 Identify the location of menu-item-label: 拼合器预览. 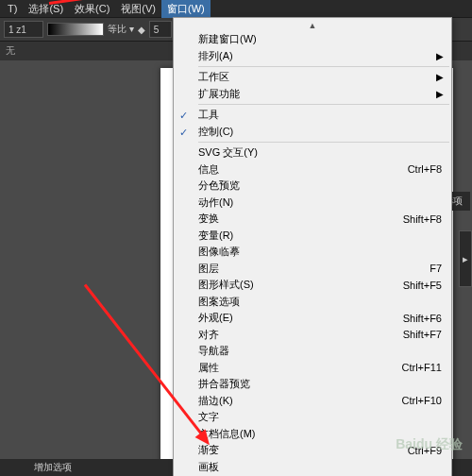
(320, 383).